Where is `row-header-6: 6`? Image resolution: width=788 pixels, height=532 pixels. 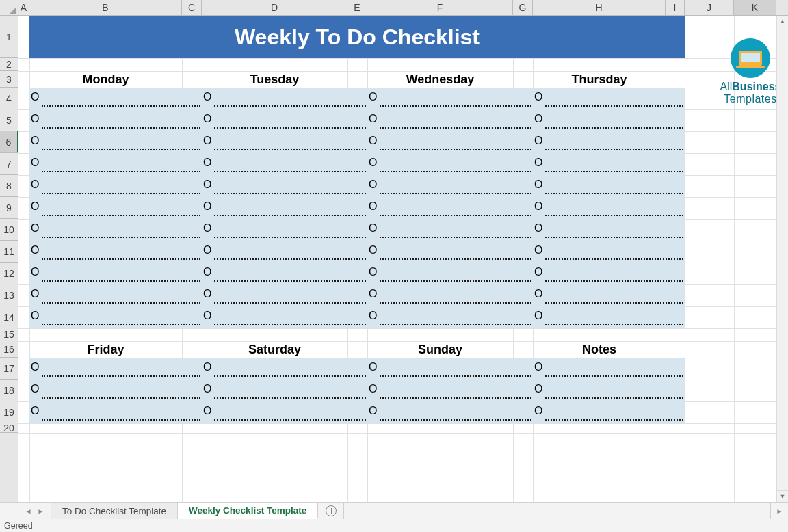 row-header-6: 6 is located at coordinates (10, 142).